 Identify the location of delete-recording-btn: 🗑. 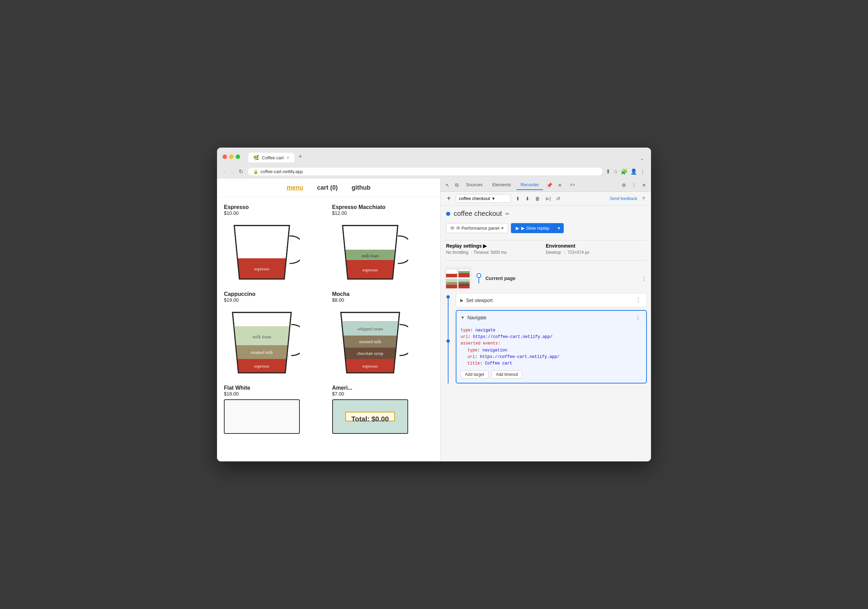
(538, 199).